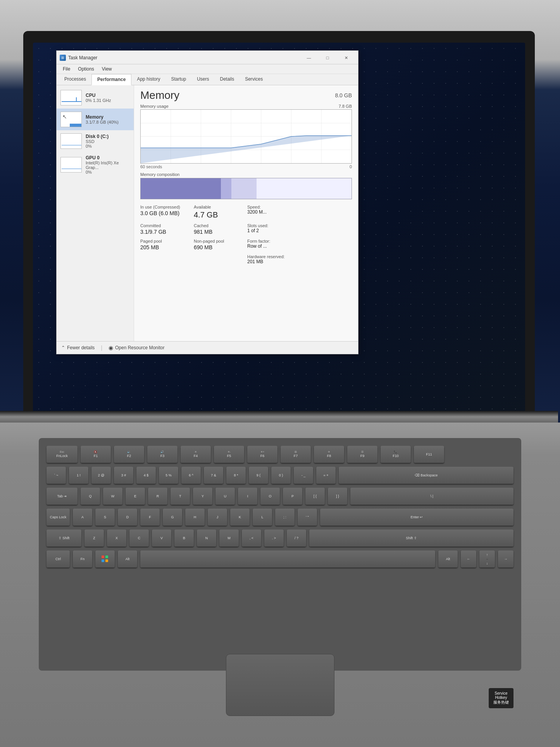  What do you see at coordinates (506, 559) in the screenshot?
I see `key-right: →` at bounding box center [506, 559].